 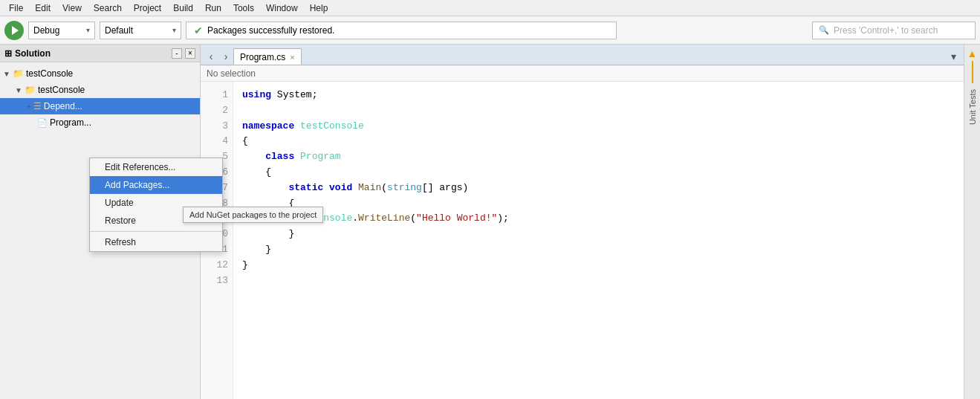 What do you see at coordinates (18, 74) in the screenshot?
I see `folder-icon: 📁` at bounding box center [18, 74].